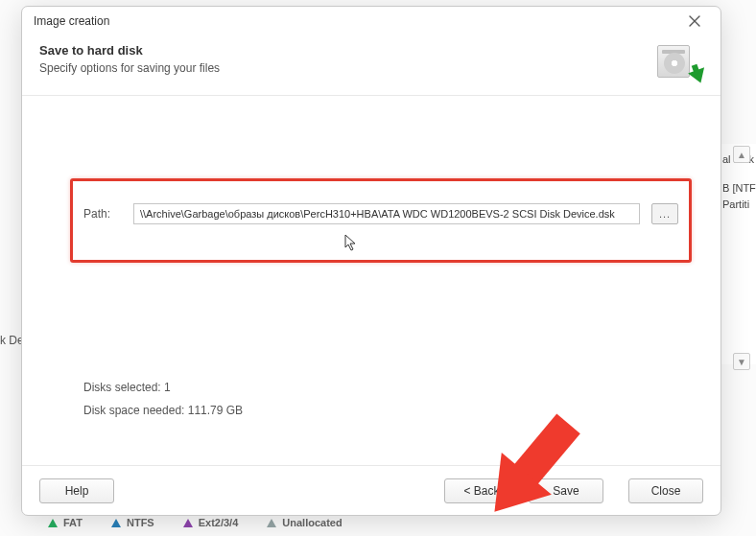 The height and width of the screenshot is (536, 756). Describe the element at coordinates (371, 490) in the screenshot. I see `dialog-footer: Help < Back Save Close` at that location.